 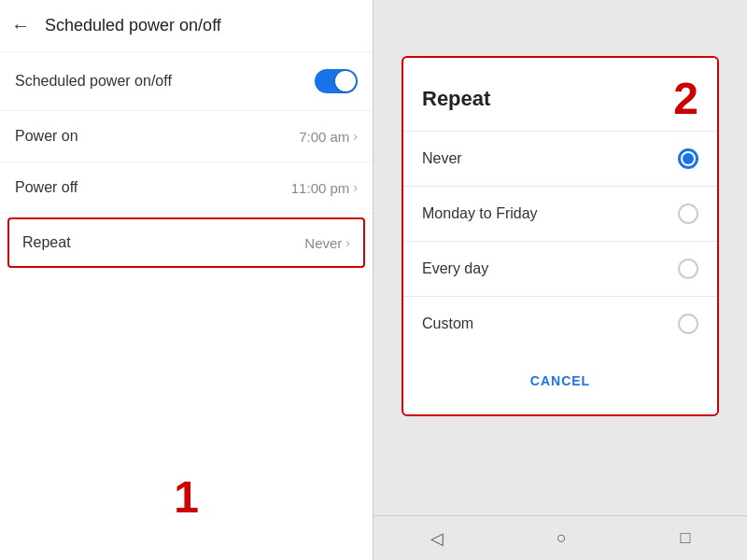 What do you see at coordinates (355, 136) in the screenshot?
I see `power-on-chevron-icon: ›` at bounding box center [355, 136].